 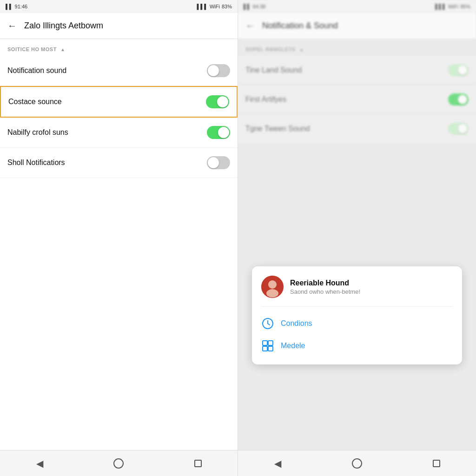 What do you see at coordinates (213, 163) in the screenshot?
I see `left-toggle-sholl-knob` at bounding box center [213, 163].